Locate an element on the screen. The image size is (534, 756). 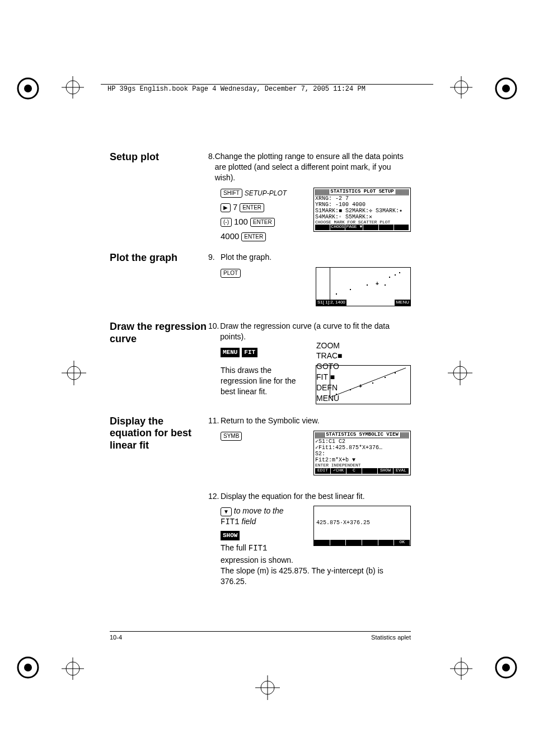
step-number: 11. is located at coordinates (214, 421).